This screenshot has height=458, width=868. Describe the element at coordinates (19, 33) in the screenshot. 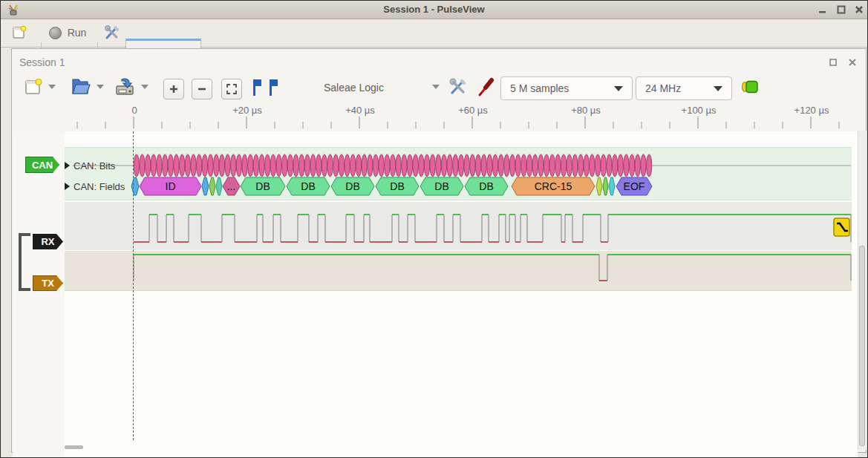

I see `new-session-button` at that location.